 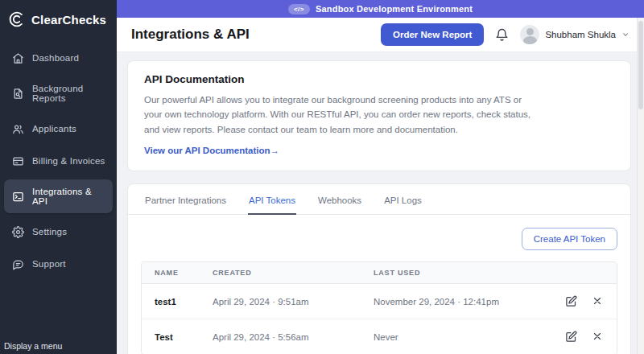 I want to click on page-title: Integrations & API, so click(x=190, y=35).